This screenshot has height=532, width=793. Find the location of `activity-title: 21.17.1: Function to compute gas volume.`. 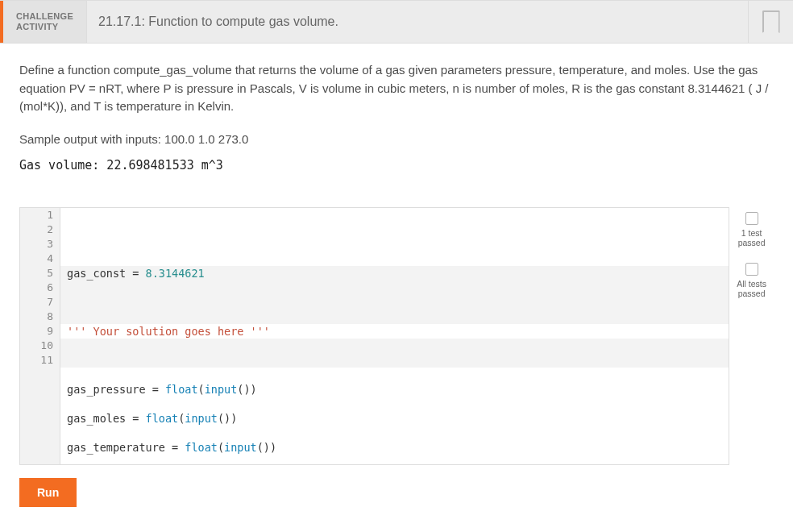

activity-title: 21.17.1: Function to compute gas volume. is located at coordinates (417, 22).